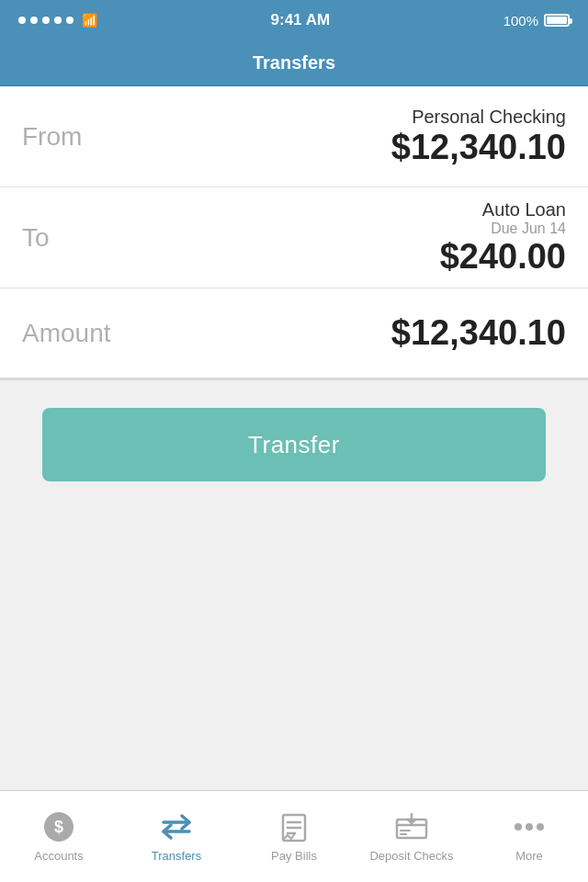  I want to click on amount-label: Amount, so click(105, 334).